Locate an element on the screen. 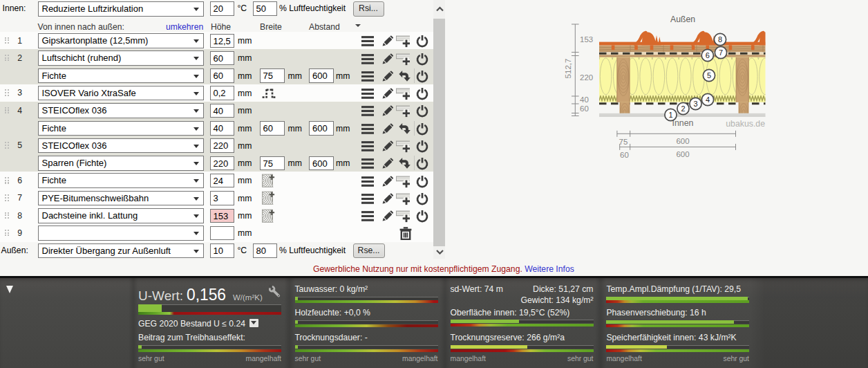 This screenshot has width=868, height=368. svg-text: 1 is located at coordinates (670, 115).